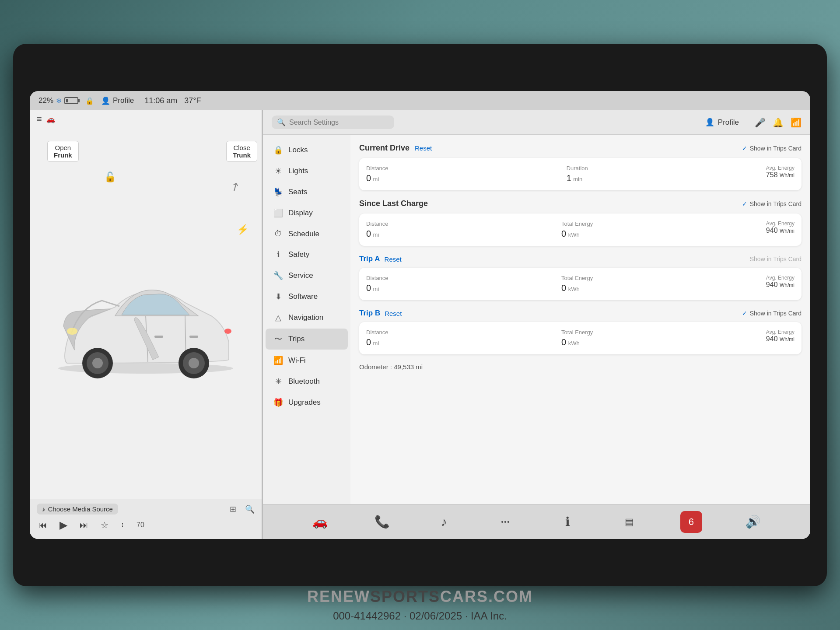 This screenshot has height=630, width=840. What do you see at coordinates (105, 525) in the screenshot?
I see `heart-button: ☆` at bounding box center [105, 525].